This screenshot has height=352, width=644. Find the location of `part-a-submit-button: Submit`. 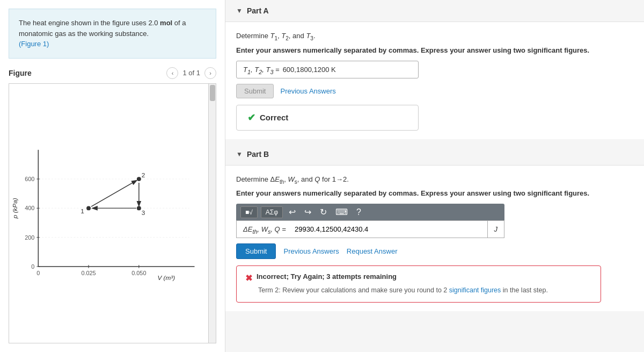

part-a-submit-button: Submit is located at coordinates (255, 91).